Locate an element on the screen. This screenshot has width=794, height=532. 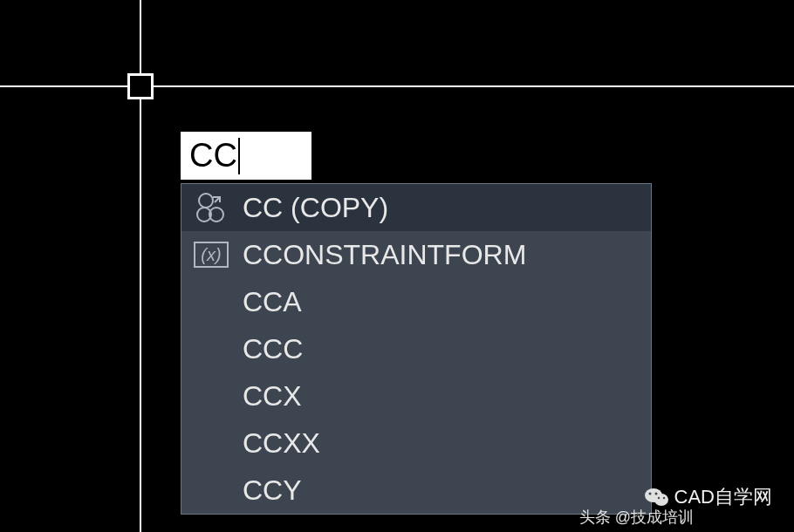
crosshair-horizontal is located at coordinates (397, 86).